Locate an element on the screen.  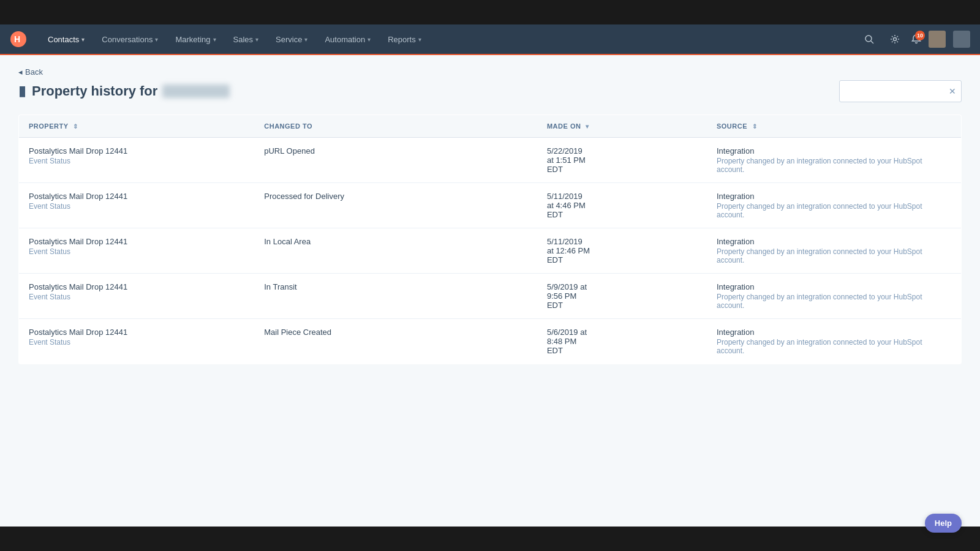
back-arrow-icon: ◂ is located at coordinates (21, 72).